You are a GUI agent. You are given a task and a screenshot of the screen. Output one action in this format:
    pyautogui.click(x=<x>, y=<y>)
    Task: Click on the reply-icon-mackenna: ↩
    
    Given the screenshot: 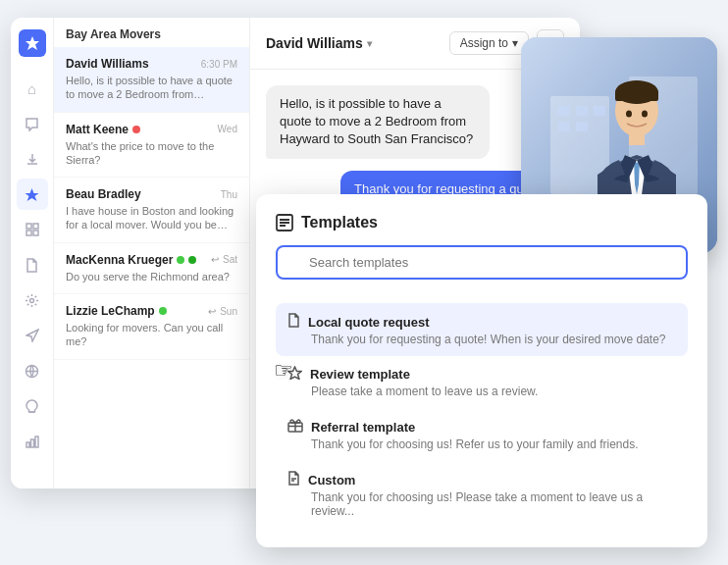 What is the action you would take?
    pyautogui.click(x=215, y=259)
    